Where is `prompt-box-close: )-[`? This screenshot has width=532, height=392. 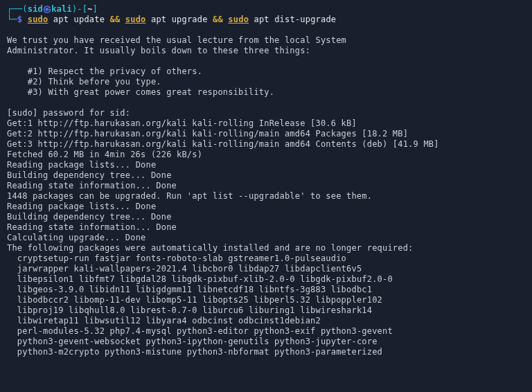 prompt-box-close: )-[ is located at coordinates (80, 9).